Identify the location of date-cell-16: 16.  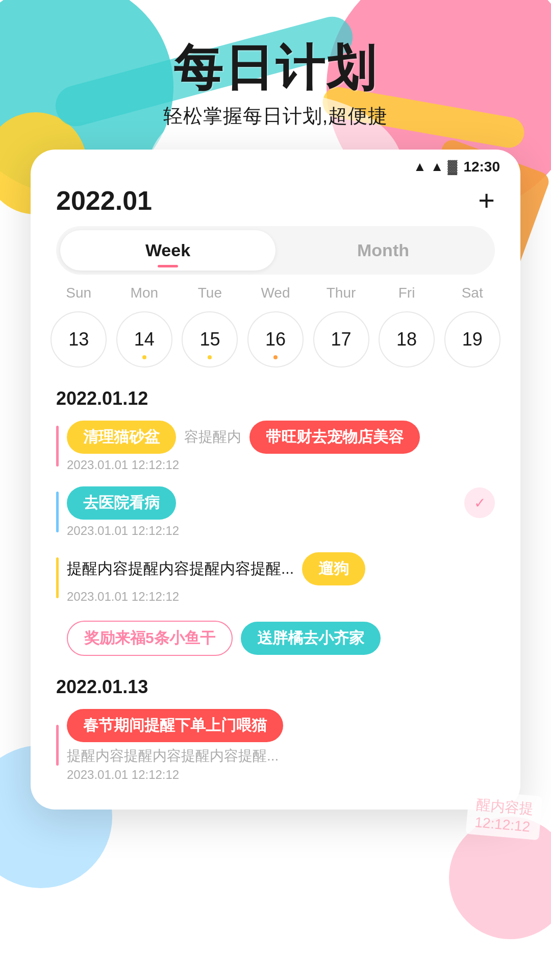
(276, 339).